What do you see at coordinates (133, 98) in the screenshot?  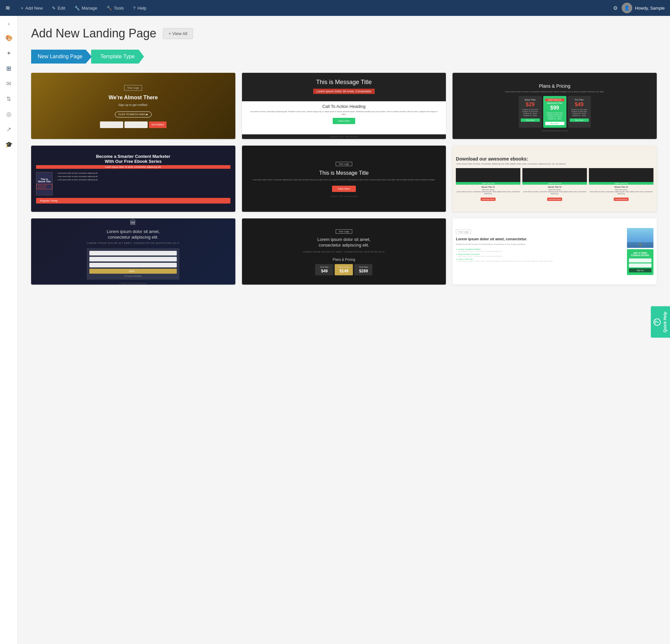 I see `template-headline: We're Almost There` at bounding box center [133, 98].